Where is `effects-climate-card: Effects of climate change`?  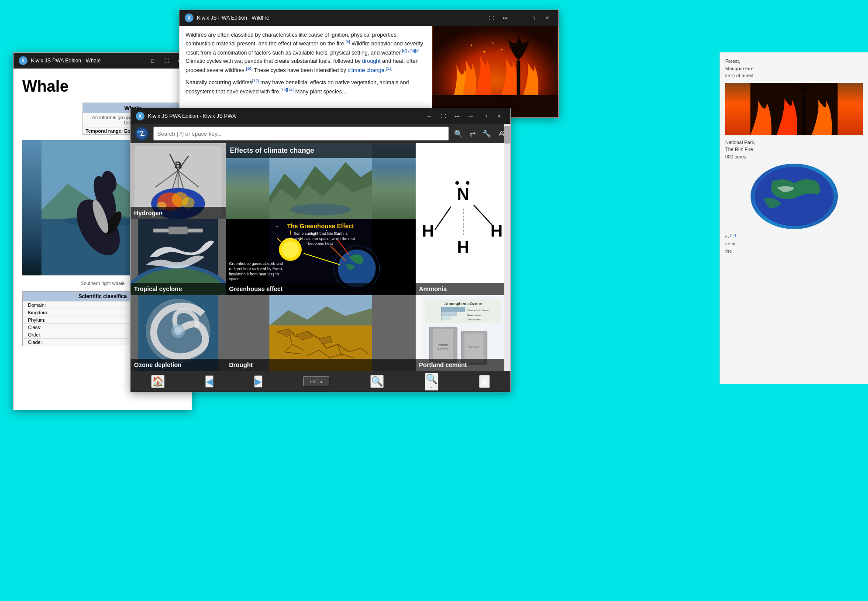
effects-climate-card: Effects of climate change is located at coordinates (320, 181).